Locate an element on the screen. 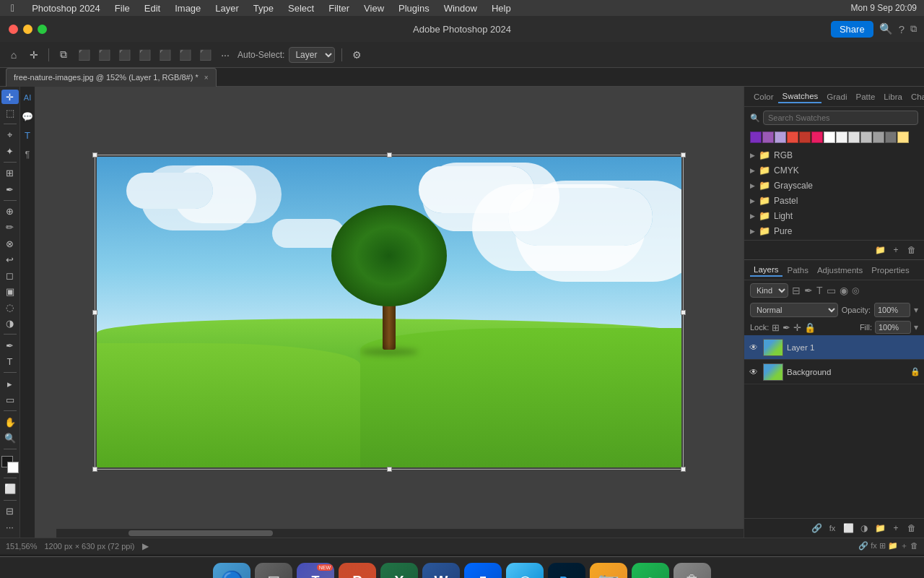  tab-gradients: Gradi is located at coordinates (837, 97).